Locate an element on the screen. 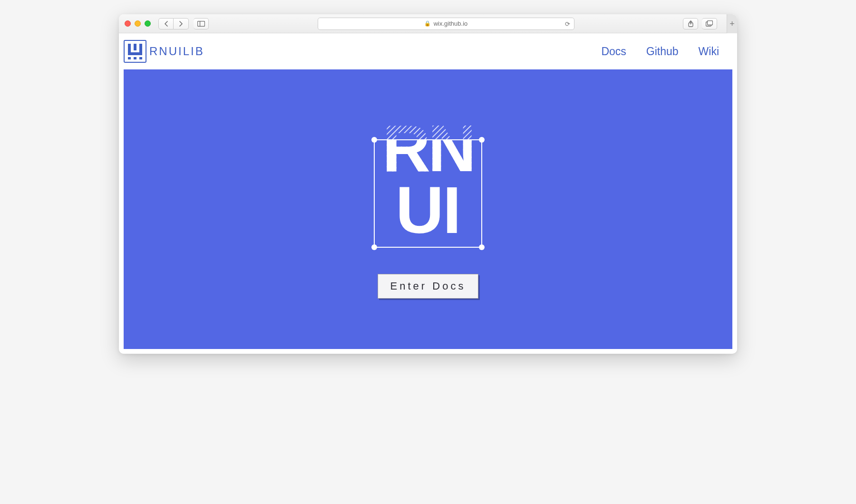  share-button is located at coordinates (691, 24).